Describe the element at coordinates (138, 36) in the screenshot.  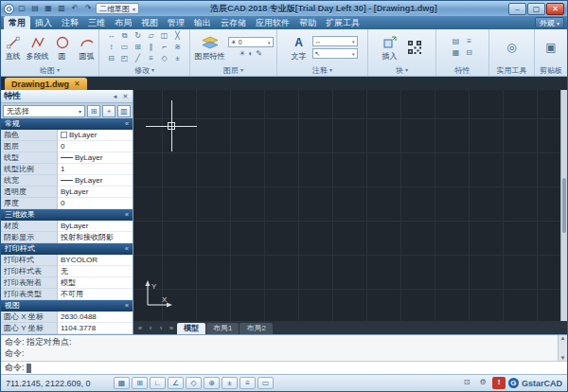
I see `modify-tool-icon: ↻` at that location.